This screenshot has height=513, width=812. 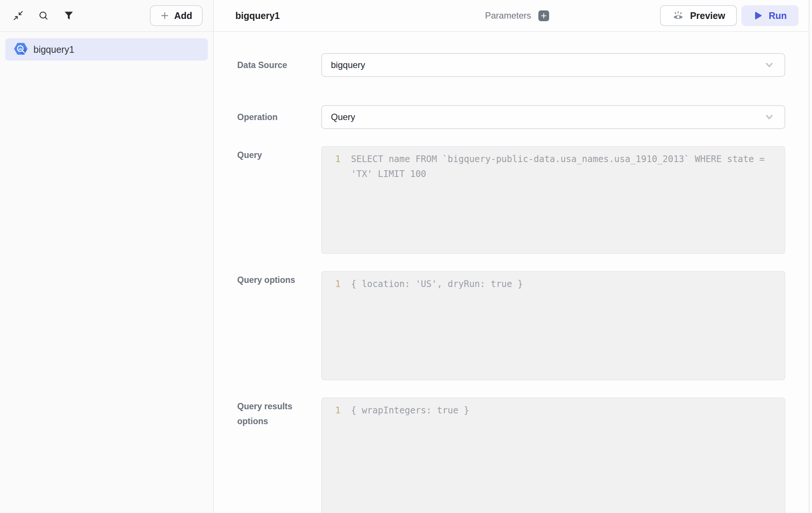 What do you see at coordinates (699, 16) in the screenshot?
I see `preview-button: Preview` at bounding box center [699, 16].